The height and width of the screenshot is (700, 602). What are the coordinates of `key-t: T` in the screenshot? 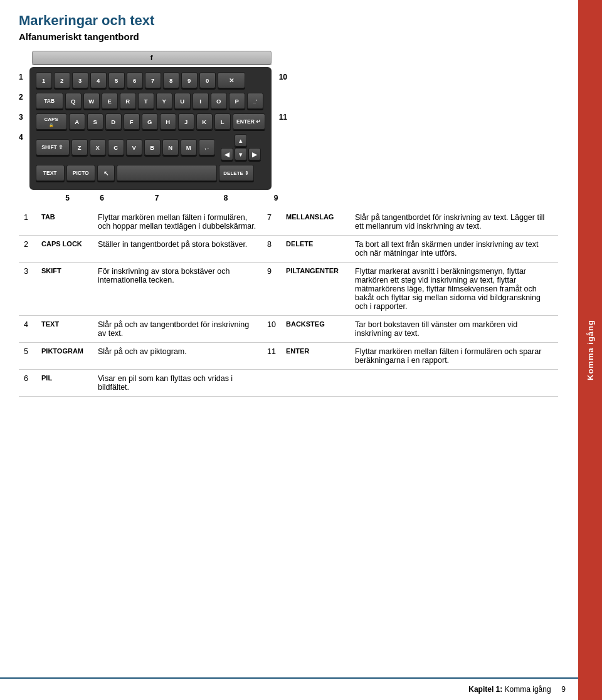 It's located at (146, 101).